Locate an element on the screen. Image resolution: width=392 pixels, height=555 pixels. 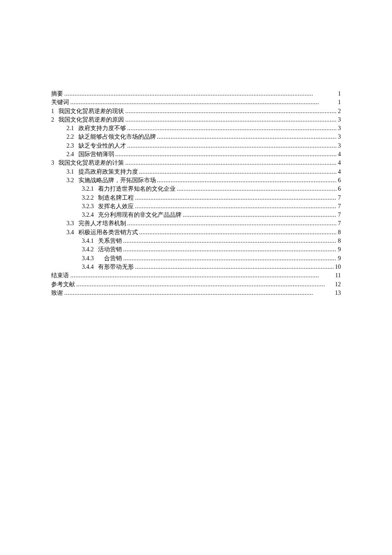
toc-number: 3.2.2 is located at coordinates (90, 198).